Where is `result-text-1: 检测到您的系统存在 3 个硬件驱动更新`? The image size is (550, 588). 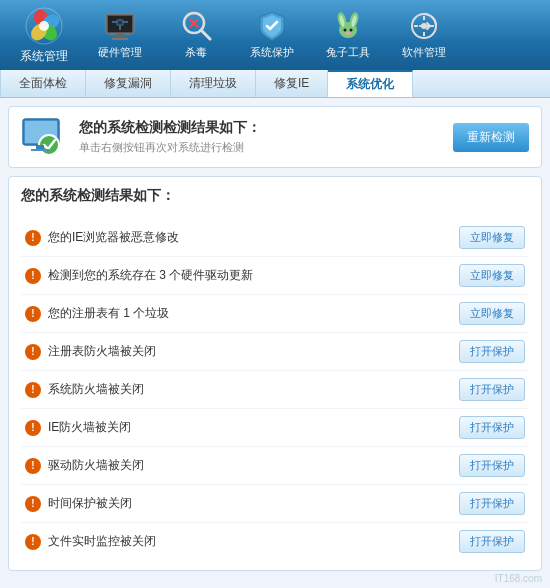 result-text-1: 检测到您的系统存在 3 个硬件驱动更新 is located at coordinates (150, 276).